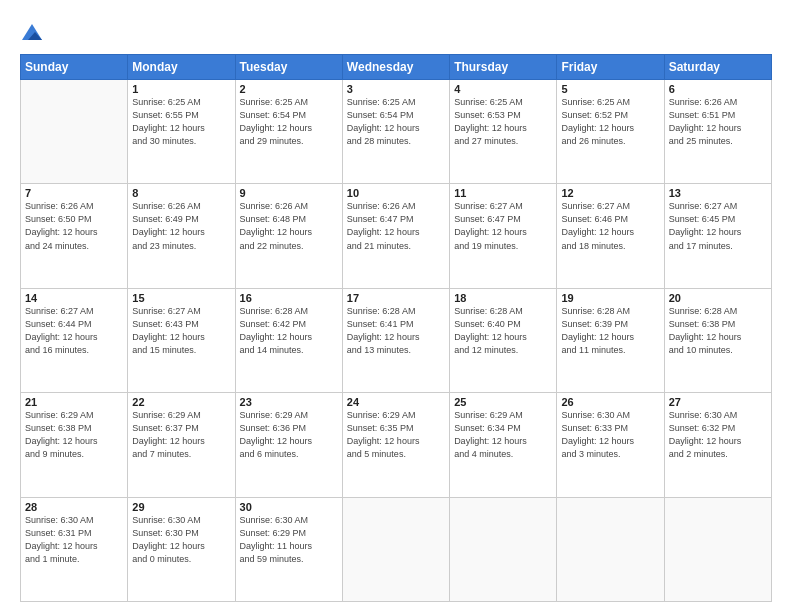 This screenshot has height=612, width=792. Describe the element at coordinates (289, 507) in the screenshot. I see `day-number: 30` at that location.